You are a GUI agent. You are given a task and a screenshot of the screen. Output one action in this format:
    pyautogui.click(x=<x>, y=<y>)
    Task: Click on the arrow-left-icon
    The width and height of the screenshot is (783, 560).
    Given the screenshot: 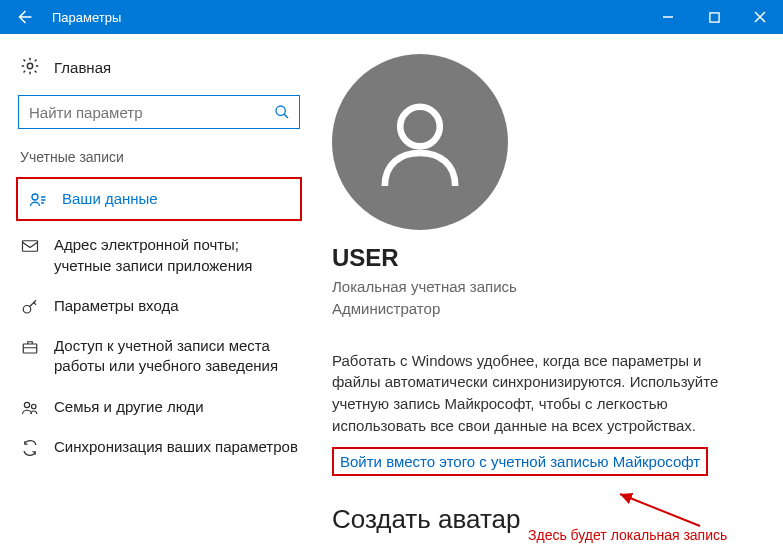 What is the action you would take?
    pyautogui.click(x=24, y=17)
    